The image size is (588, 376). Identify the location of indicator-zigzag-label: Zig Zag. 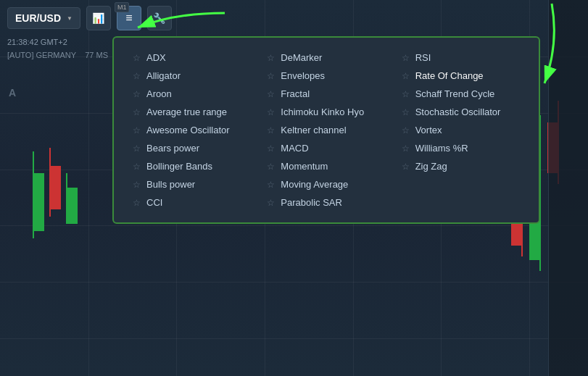
(431, 167).